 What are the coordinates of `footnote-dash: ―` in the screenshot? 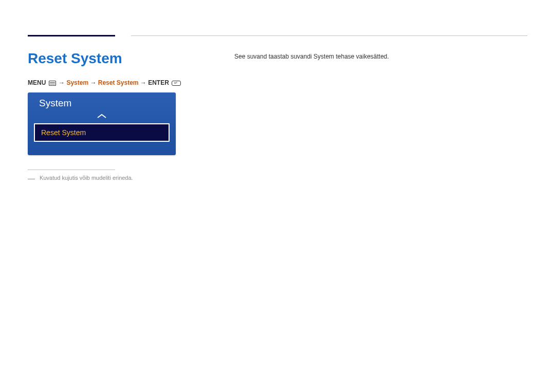 It's located at (31, 178).